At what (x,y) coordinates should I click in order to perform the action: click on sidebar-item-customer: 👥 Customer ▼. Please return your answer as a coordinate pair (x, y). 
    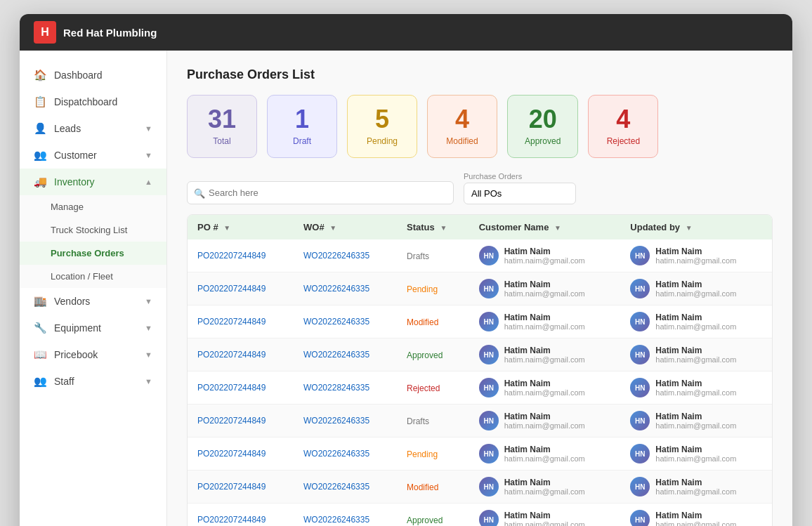
    Looking at the image, I should click on (93, 155).